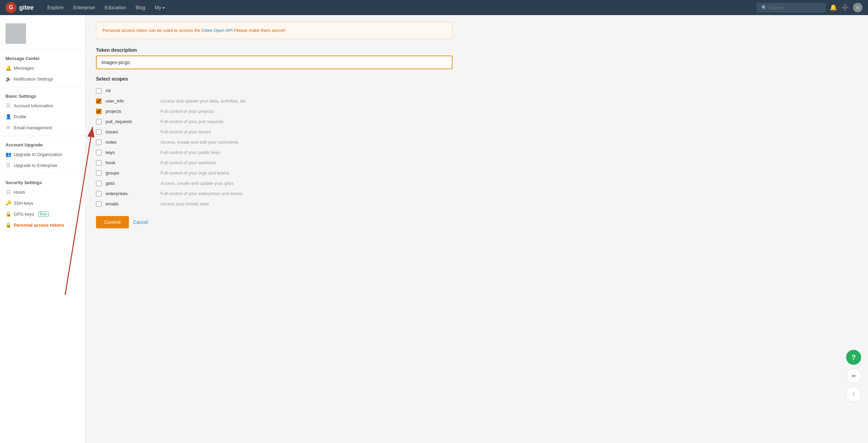  Describe the element at coordinates (141, 8) in the screenshot. I see `nav-blog: Blog` at that location.